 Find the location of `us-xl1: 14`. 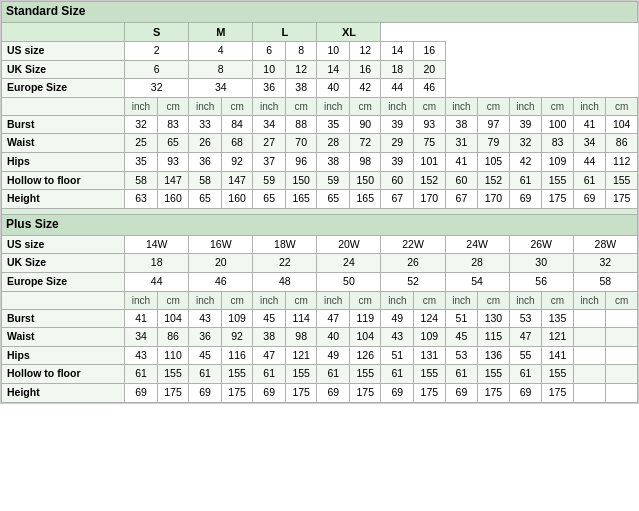

us-xl1: 14 is located at coordinates (398, 50).